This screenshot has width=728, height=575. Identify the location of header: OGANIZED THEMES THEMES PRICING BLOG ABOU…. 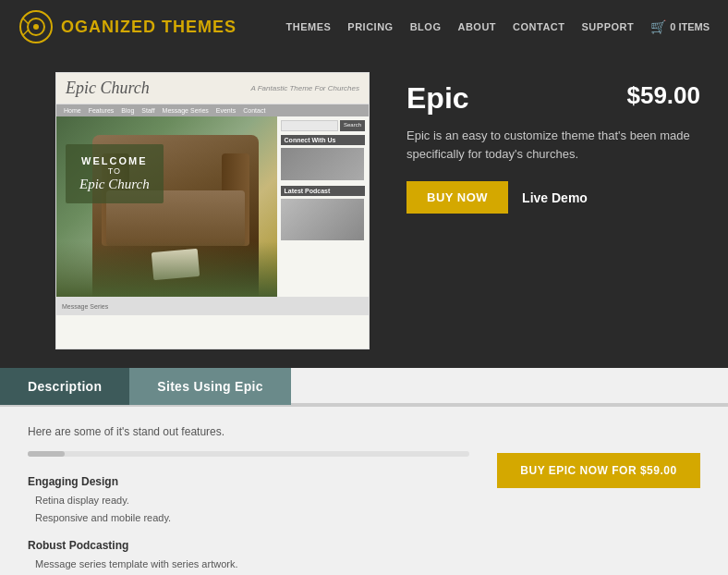
(364, 27).